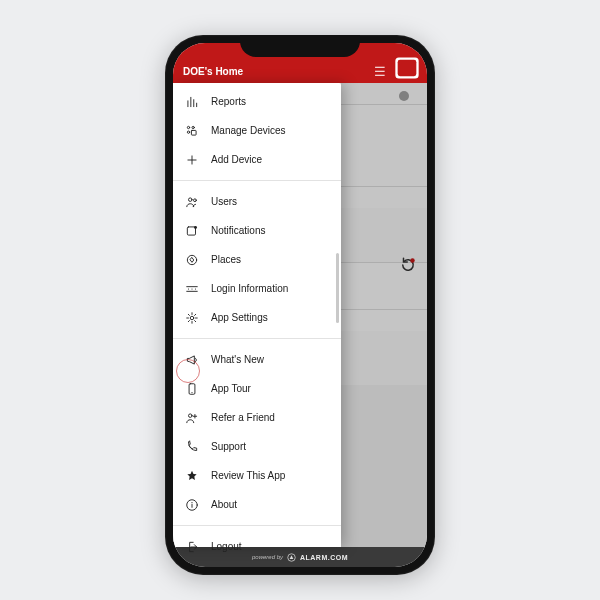  Describe the element at coordinates (257, 230) in the screenshot. I see `sidebar-item-notifications: Notifications` at that location.